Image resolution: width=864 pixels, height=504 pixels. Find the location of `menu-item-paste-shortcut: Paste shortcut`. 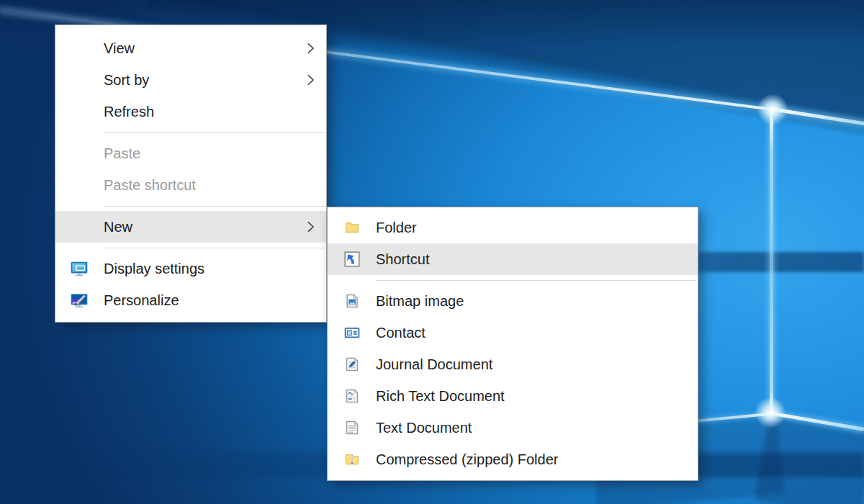

menu-item-paste-shortcut: Paste shortcut is located at coordinates (191, 185).